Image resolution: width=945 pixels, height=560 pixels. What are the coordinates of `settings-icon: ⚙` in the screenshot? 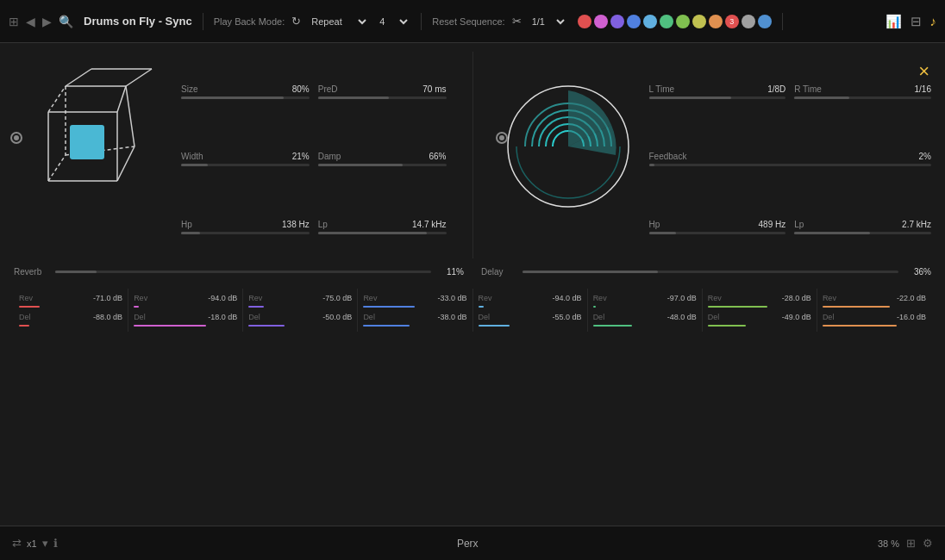 It's located at (928, 543).